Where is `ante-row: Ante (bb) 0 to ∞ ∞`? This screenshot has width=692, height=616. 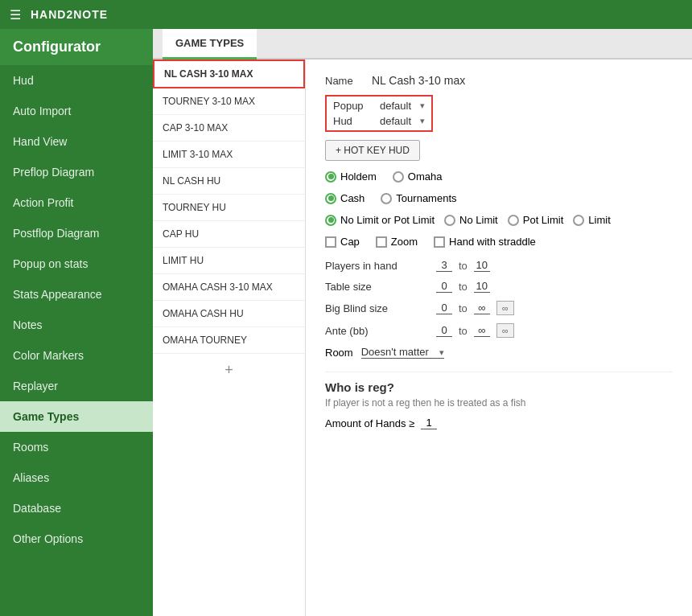
ante-row: Ante (bb) 0 to ∞ ∞ is located at coordinates (499, 331).